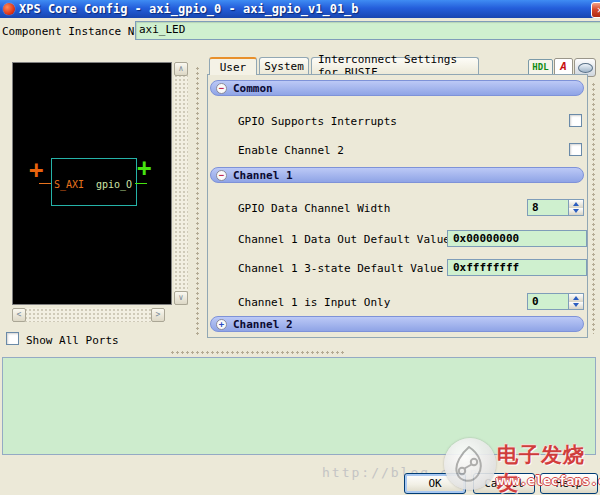  I want to click on show-all-ports-label: Show All Ports, so click(72, 340).